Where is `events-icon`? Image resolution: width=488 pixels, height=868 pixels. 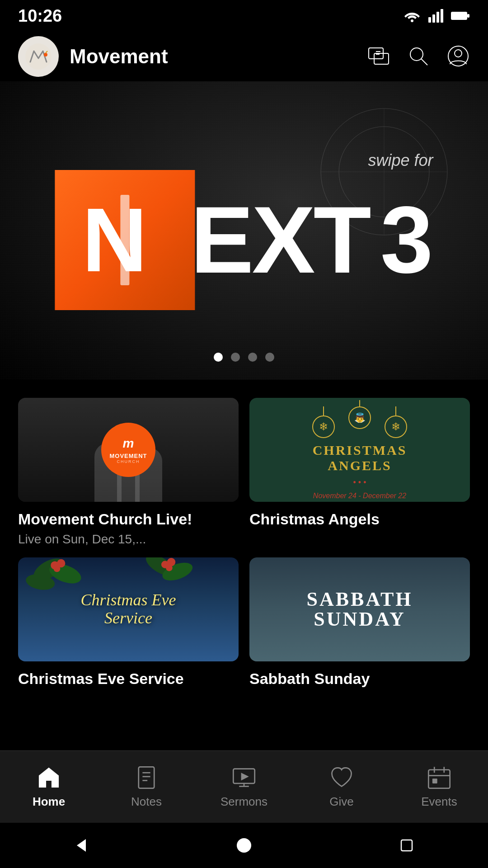 events-icon is located at coordinates (439, 778).